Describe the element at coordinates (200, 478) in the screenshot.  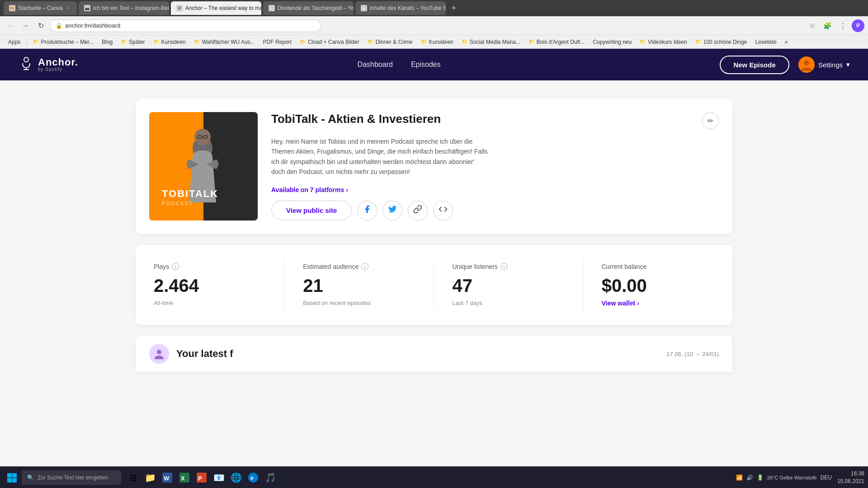
I see `svg-text: P` at that location.